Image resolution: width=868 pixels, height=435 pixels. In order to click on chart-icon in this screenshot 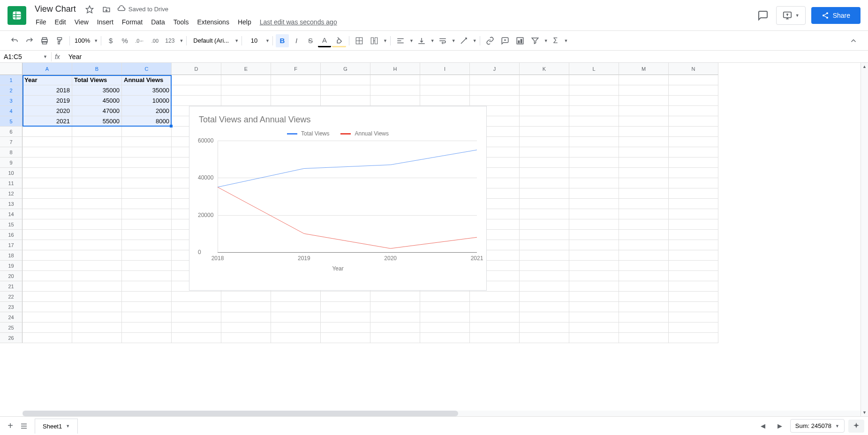, I will do `click(520, 41)`.